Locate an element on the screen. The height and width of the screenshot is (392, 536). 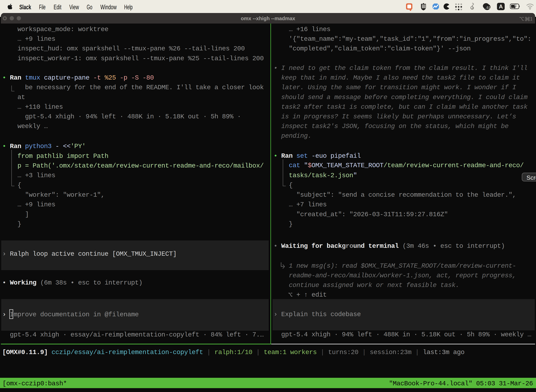
svg-text: 1 is located at coordinates (531, 19).